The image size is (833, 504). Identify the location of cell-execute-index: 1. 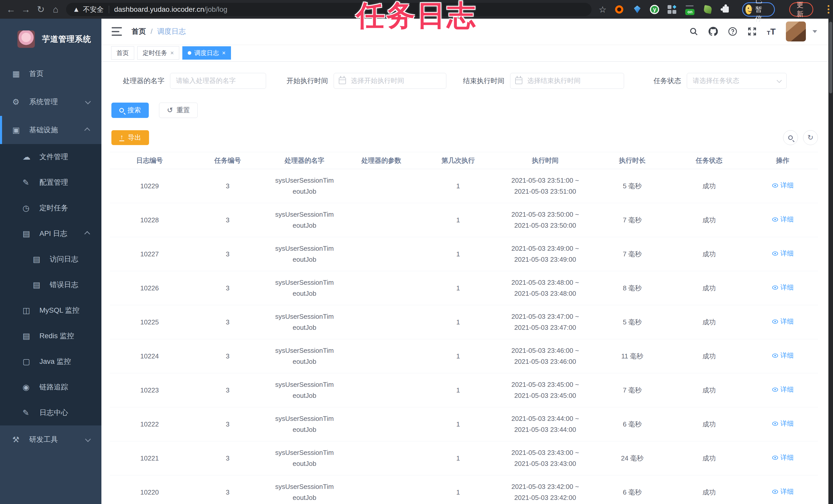
(458, 254).